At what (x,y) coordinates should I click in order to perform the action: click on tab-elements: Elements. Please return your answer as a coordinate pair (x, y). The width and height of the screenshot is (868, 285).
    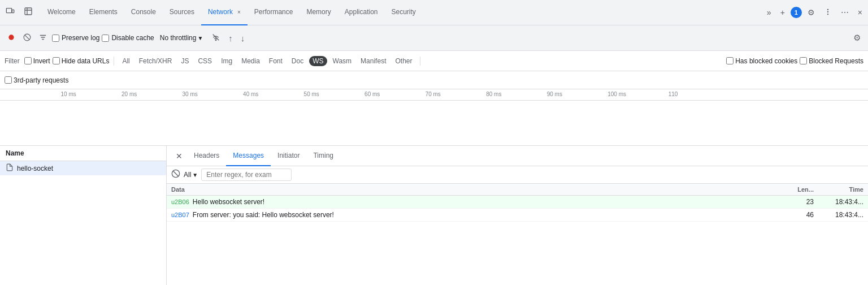
    Looking at the image, I should click on (103, 12).